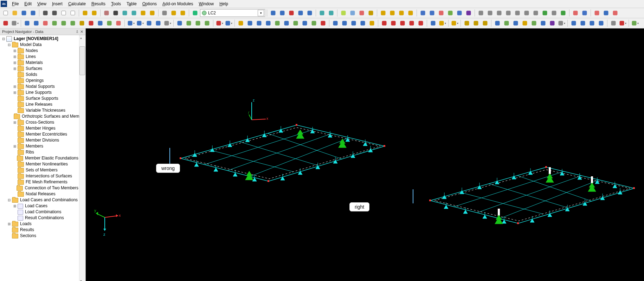 Image resolution: width=644 pixels, height=281 pixels. I want to click on bracket-b-icon, so click(476, 23).